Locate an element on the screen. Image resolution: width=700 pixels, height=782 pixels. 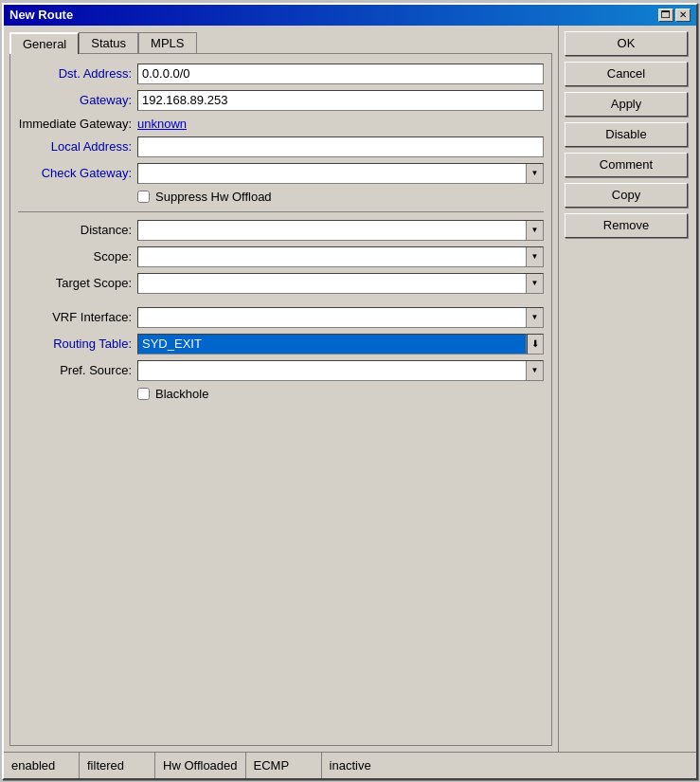
target-scope-row: Target Scope: ▼ is located at coordinates (280, 283).